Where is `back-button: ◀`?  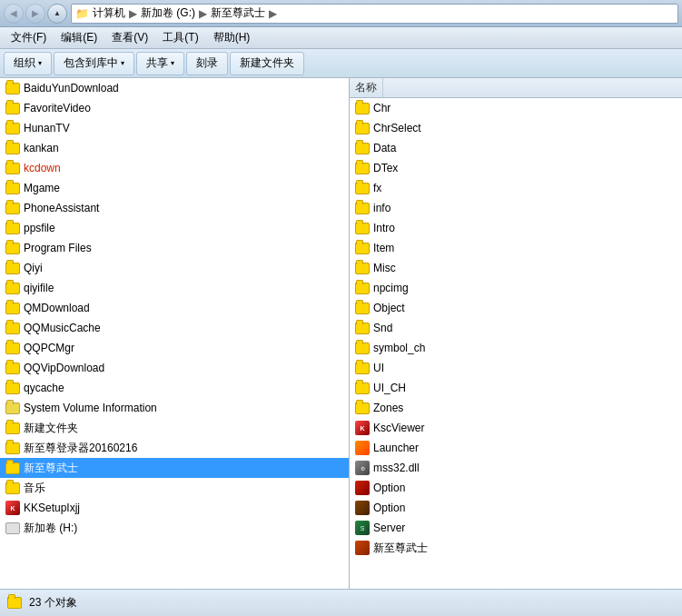 back-button: ◀ is located at coordinates (14, 14).